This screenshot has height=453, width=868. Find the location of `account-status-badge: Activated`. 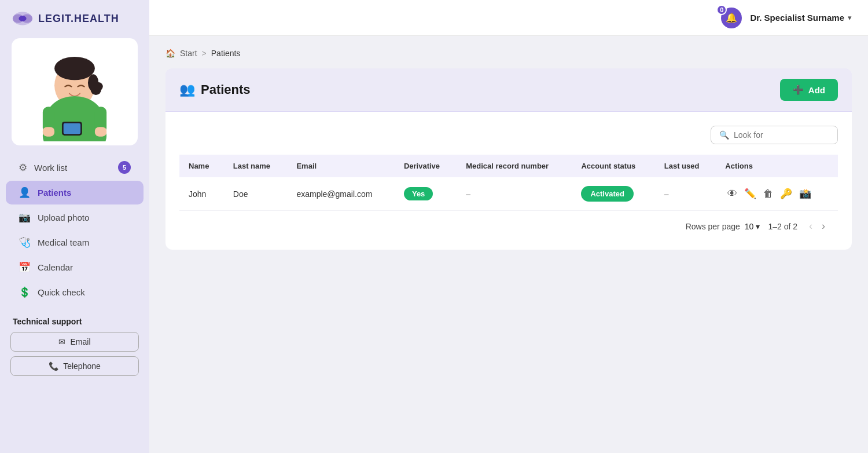

account-status-badge: Activated is located at coordinates (608, 193).